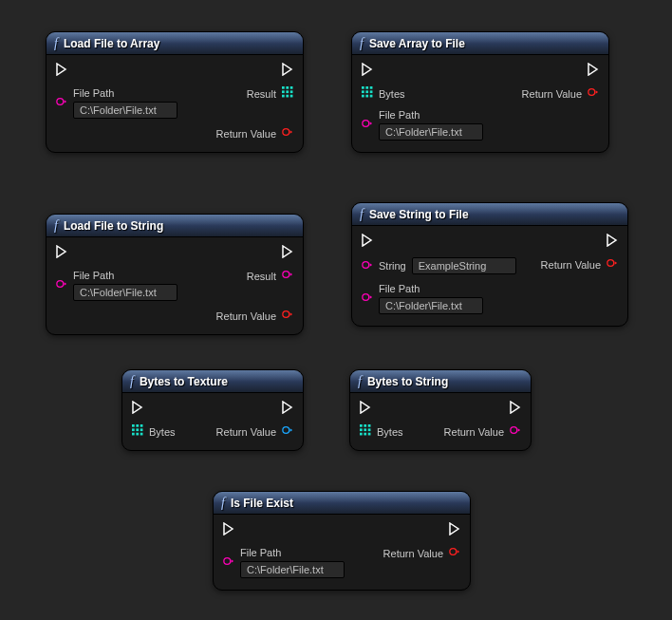 The width and height of the screenshot is (672, 620). What do you see at coordinates (213, 382) in the screenshot?
I see `node-header: fBytes to Texture` at bounding box center [213, 382].